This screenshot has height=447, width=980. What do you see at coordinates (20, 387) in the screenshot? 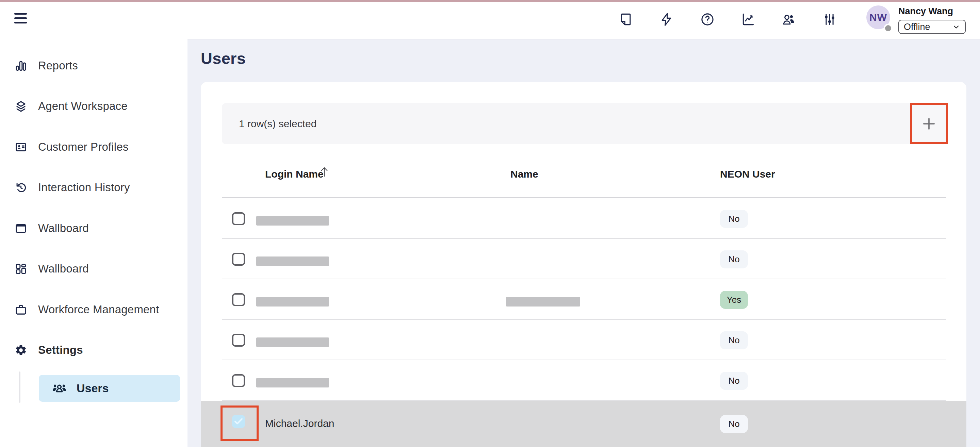
I see `subnav-indent-line` at bounding box center [20, 387].